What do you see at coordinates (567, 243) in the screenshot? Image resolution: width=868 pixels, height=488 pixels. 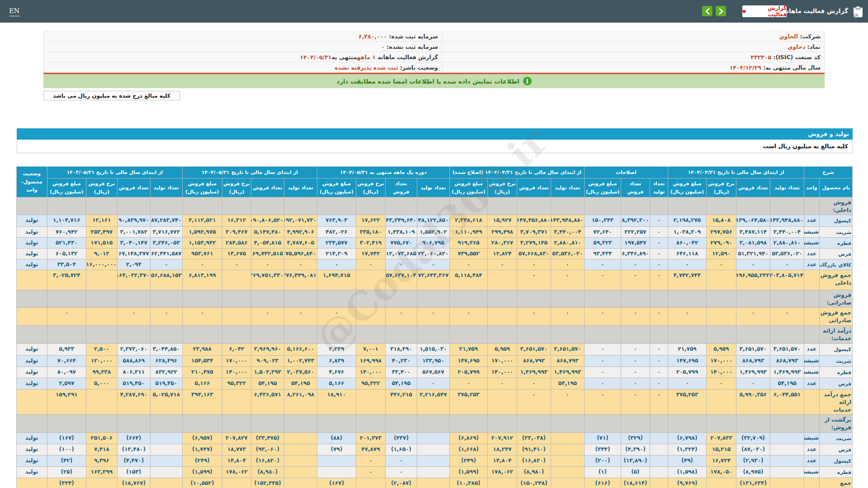 I see `table-cell: ۲,۸۸۰,۸۱۰` at bounding box center [567, 243].